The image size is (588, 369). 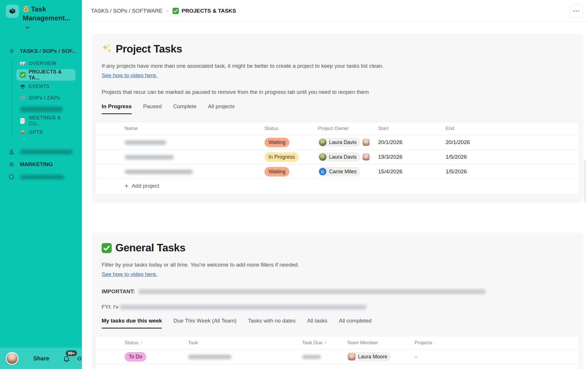 I want to click on team-member-cell: Laura Moore, so click(x=381, y=357).